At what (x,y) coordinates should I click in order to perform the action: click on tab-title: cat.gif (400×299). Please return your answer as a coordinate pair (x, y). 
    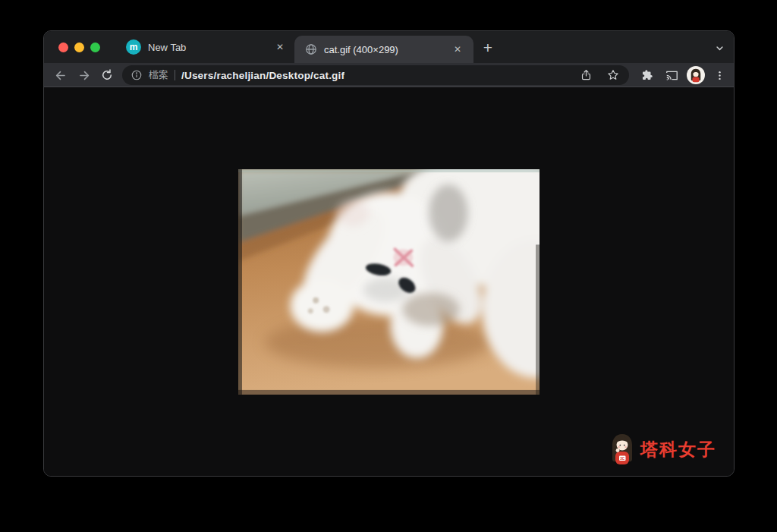
    Looking at the image, I should click on (384, 50).